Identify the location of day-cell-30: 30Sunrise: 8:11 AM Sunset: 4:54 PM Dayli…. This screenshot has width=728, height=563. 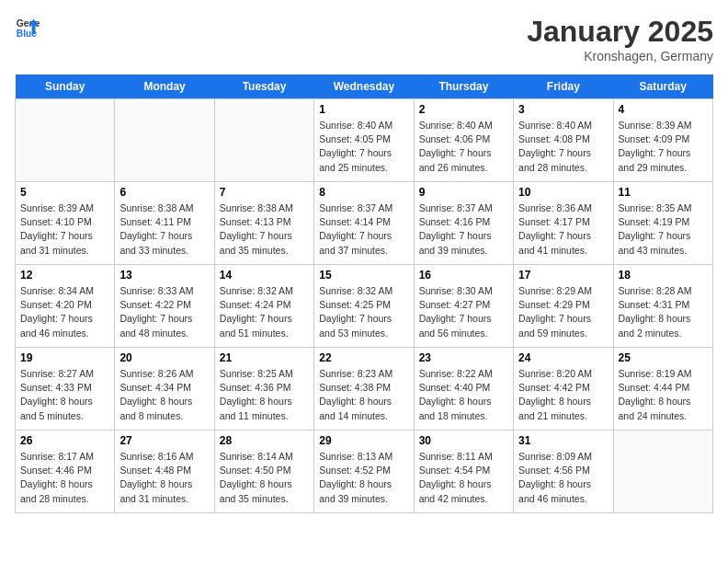
(463, 472).